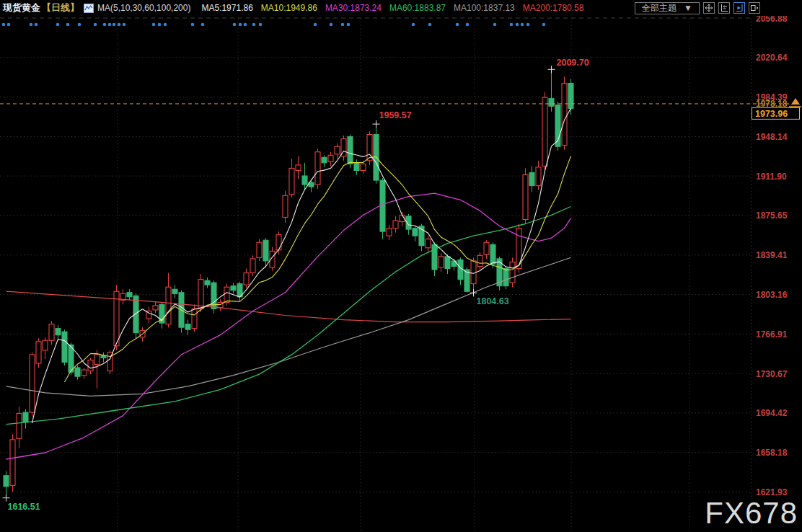 The height and width of the screenshot is (532, 802). Describe the element at coordinates (796, 101) in the screenshot. I see `latest-price-arrow-icon` at that location.